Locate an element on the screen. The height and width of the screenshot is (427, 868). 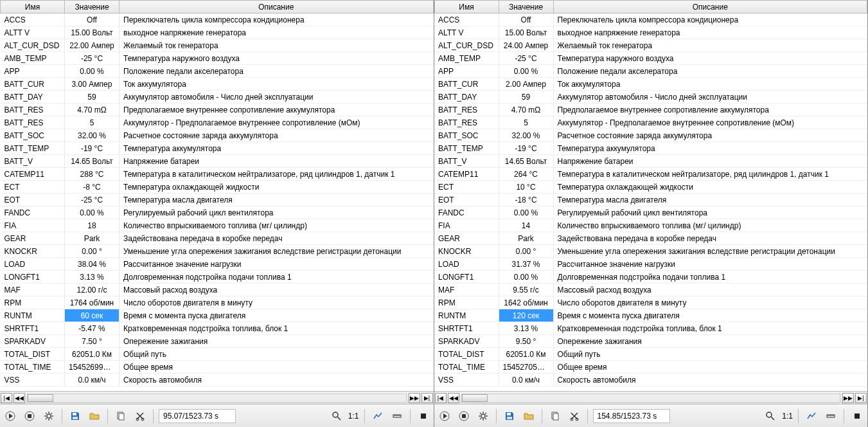
table-row: LONGFT10.00 %Долговременная подстройка п… is located at coordinates (651, 277).